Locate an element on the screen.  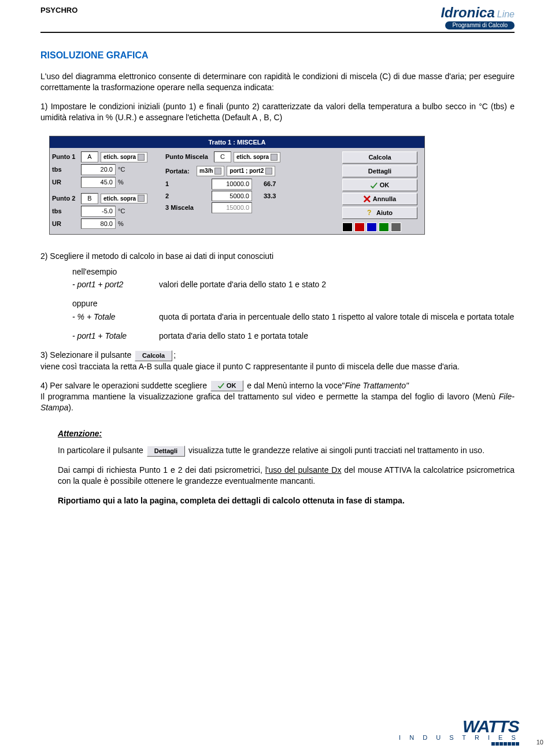
row2-value: 5000.0 is located at coordinates (232, 197).